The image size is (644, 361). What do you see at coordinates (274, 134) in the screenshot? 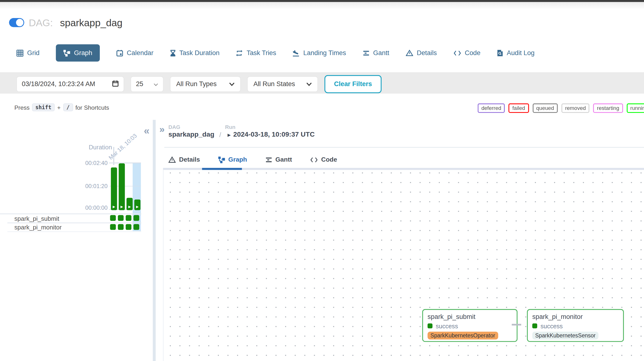
I see `breadcrumb-run-value: 2024-03-18, 10:09:37 UTC` at bounding box center [274, 134].